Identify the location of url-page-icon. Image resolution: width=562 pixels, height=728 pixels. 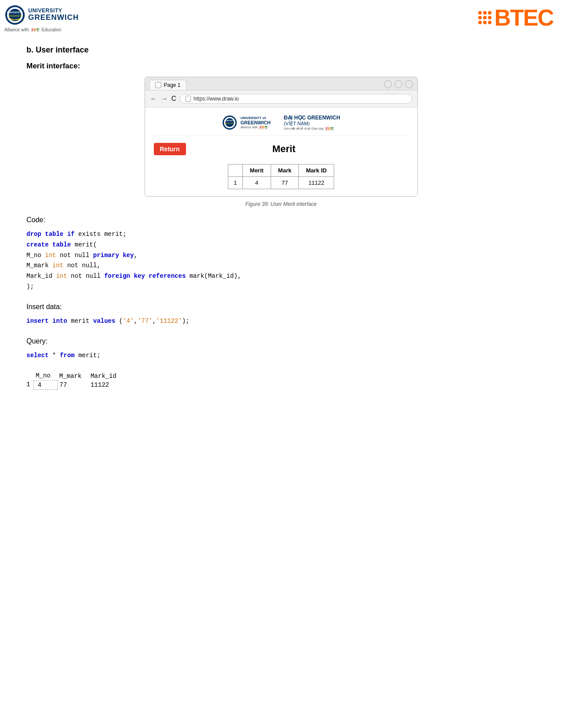
(188, 99).